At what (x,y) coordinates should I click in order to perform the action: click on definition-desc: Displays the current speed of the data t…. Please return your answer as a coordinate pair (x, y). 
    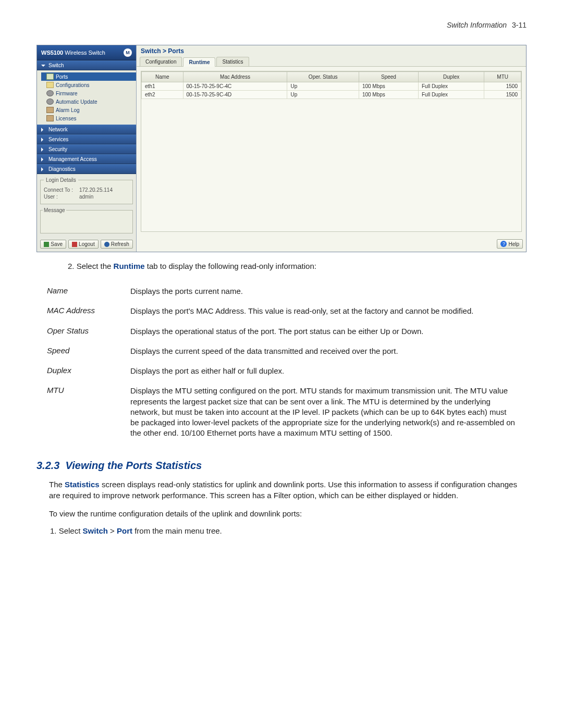
    Looking at the image, I should click on (323, 351).